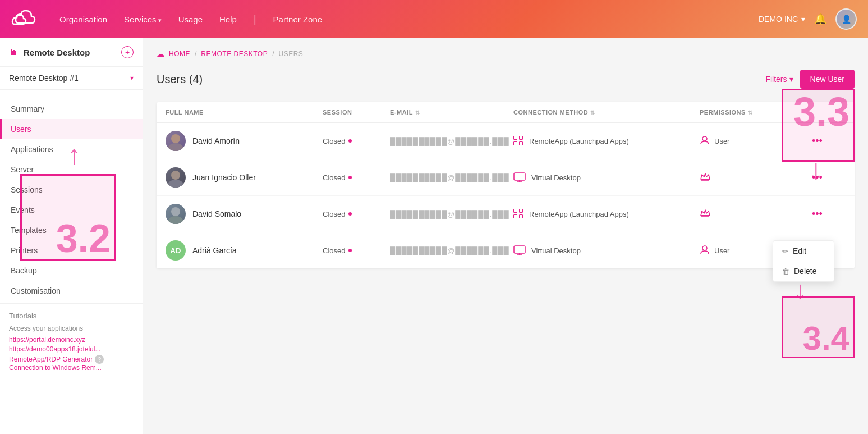  Describe the element at coordinates (808, 19) in the screenshot. I see `nav-right: DEMO INC ▾ 🔔 👤` at that location.